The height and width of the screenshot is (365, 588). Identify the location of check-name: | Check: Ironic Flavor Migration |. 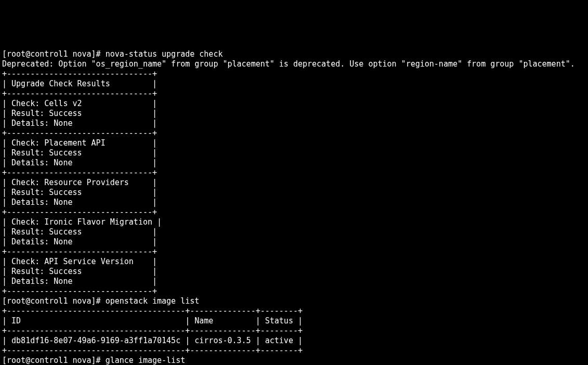
(82, 222).